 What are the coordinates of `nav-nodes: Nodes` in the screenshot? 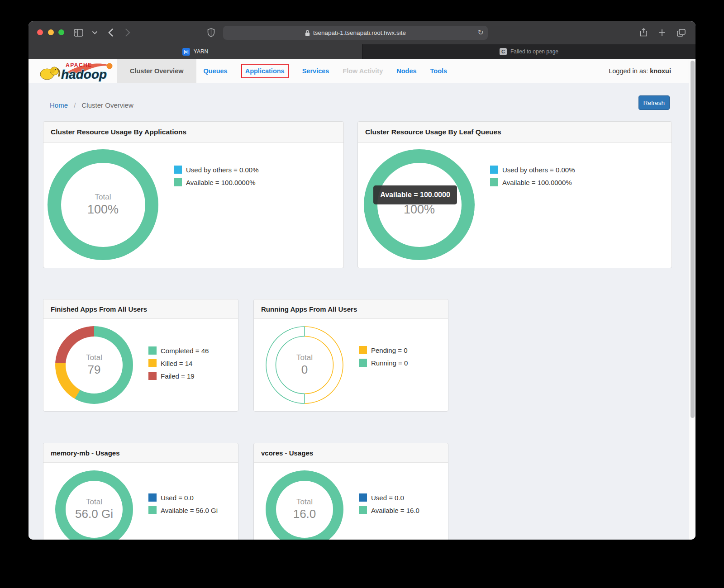 It's located at (406, 71).